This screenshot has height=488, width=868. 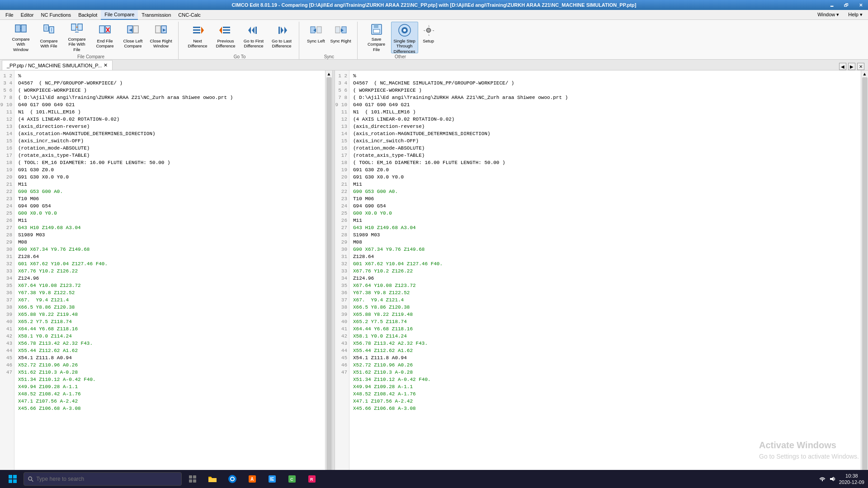 What do you see at coordinates (226, 30) in the screenshot?
I see `prev-diff-icon` at bounding box center [226, 30].